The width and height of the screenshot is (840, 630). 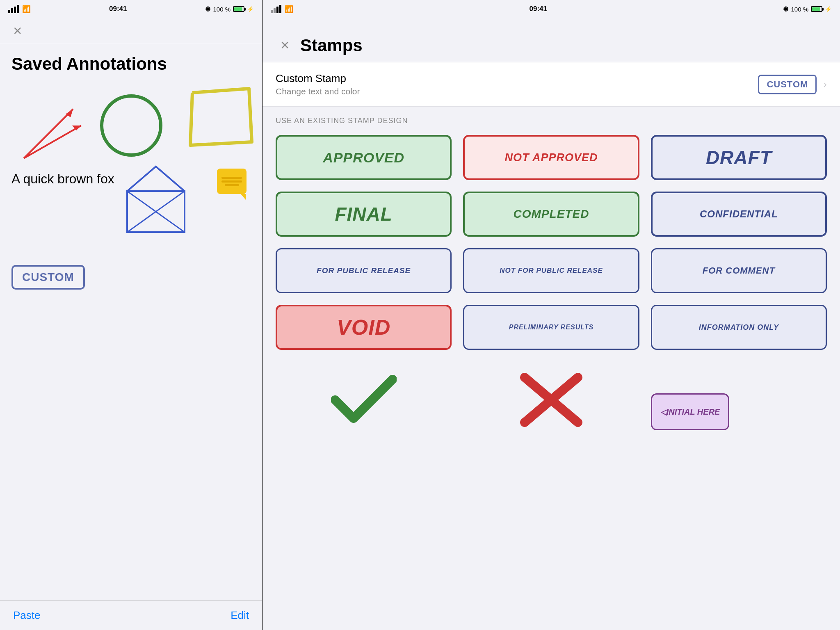 I want to click on stamp-completed: COMPLETED, so click(x=551, y=214).